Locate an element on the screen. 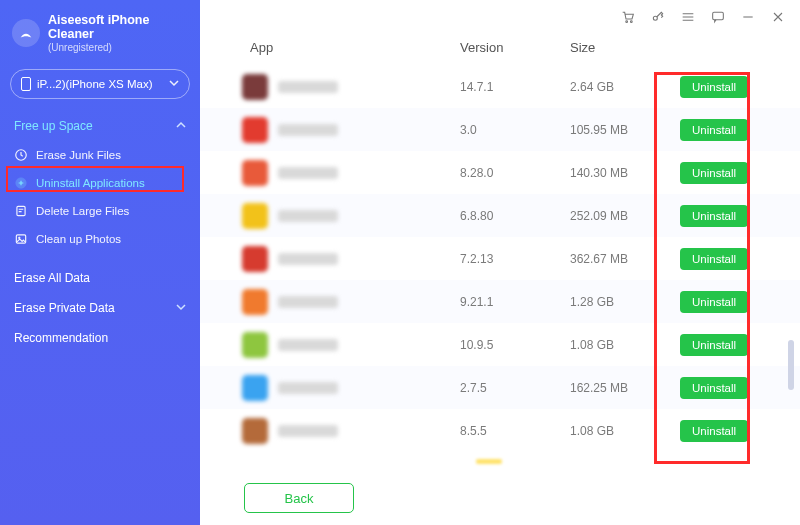  table-header: App Version Size is located at coordinates (500, 50).